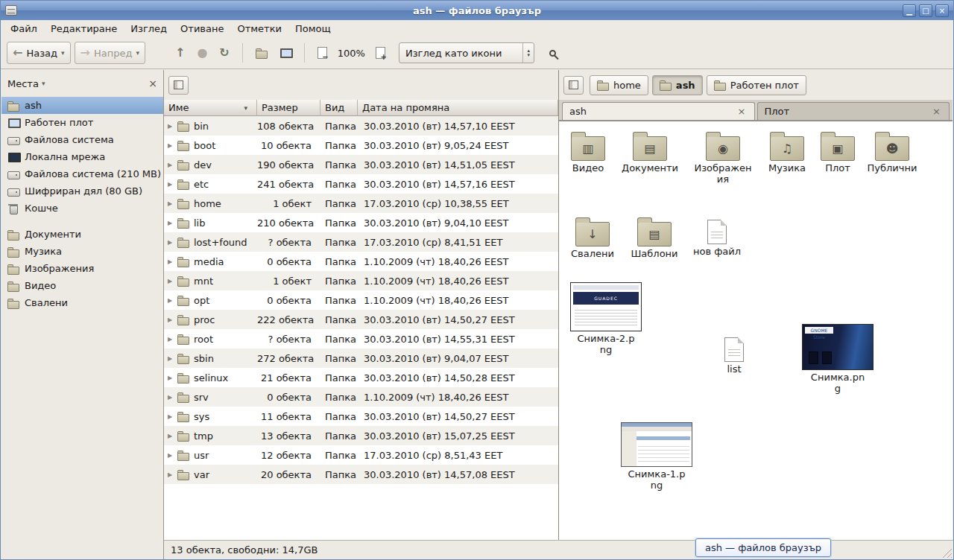 This screenshot has height=560, width=954. I want to click on sidebar-item: Работен плот, so click(82, 122).